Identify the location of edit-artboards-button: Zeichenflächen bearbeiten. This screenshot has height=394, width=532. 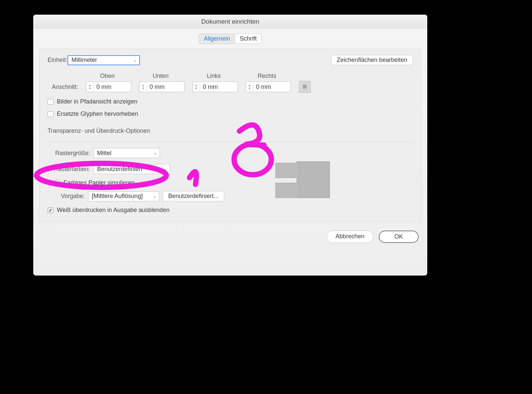
(372, 60).